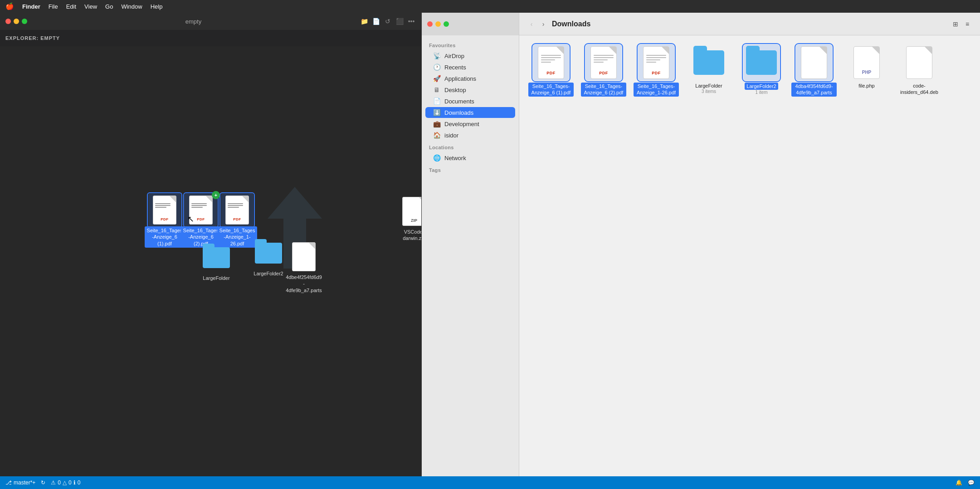  What do you see at coordinates (437, 124) in the screenshot?
I see `development-icon: 💼` at bounding box center [437, 124].